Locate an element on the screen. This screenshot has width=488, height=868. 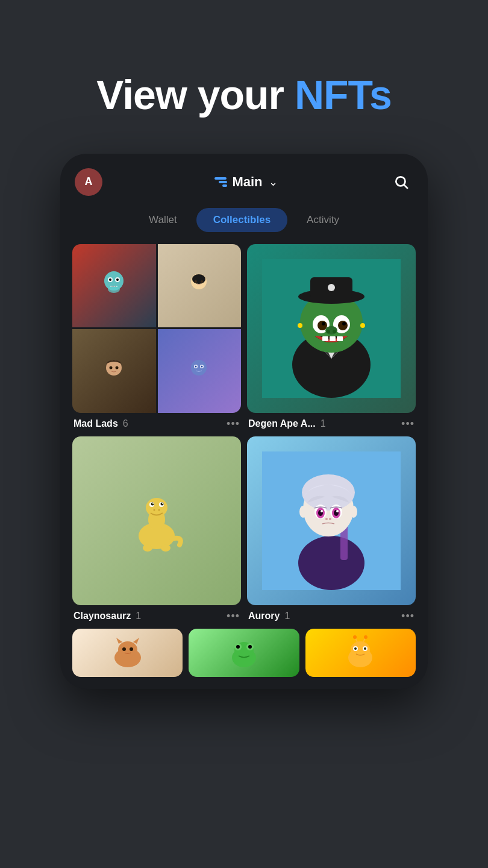
mad-lads-label: Mad Lads 6 ••• is located at coordinates (157, 424).